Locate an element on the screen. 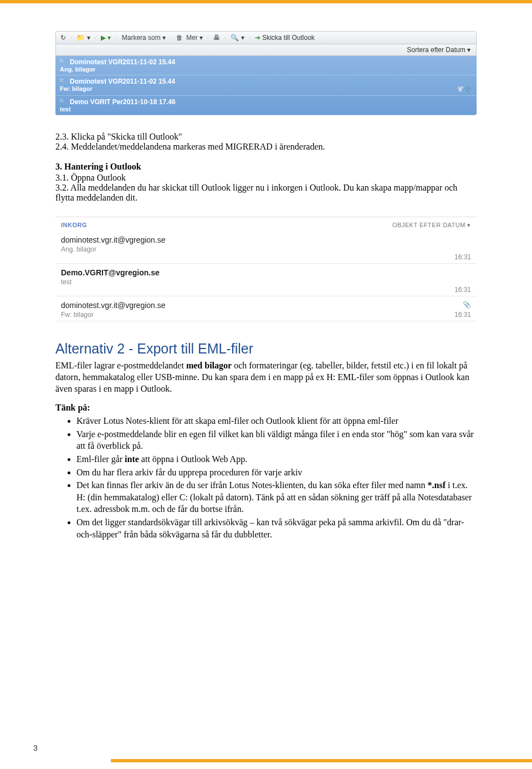 This screenshot has height=769, width=532. mark-as-button: Markera som ▾ is located at coordinates (144, 38).